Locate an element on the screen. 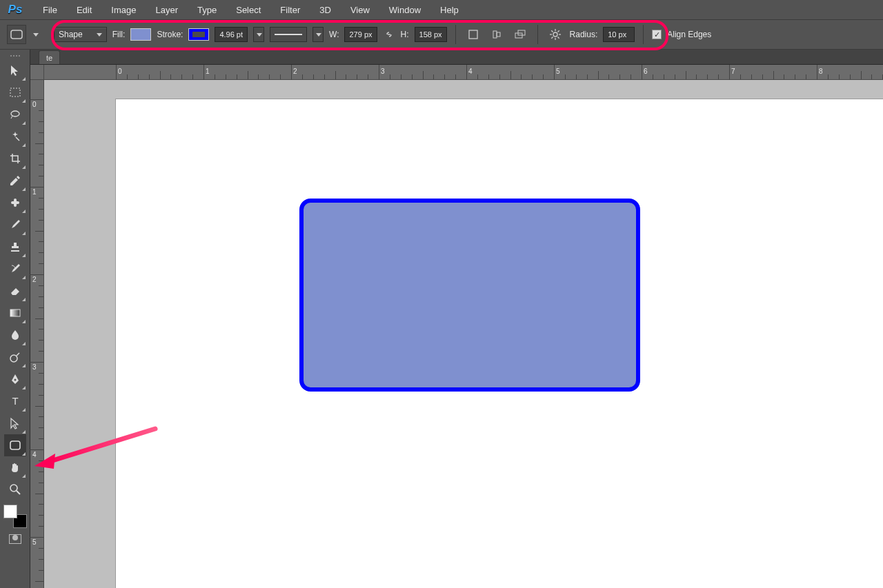 Image resolution: width=883 pixels, height=588 pixels. move-tool is located at coordinates (15, 70).